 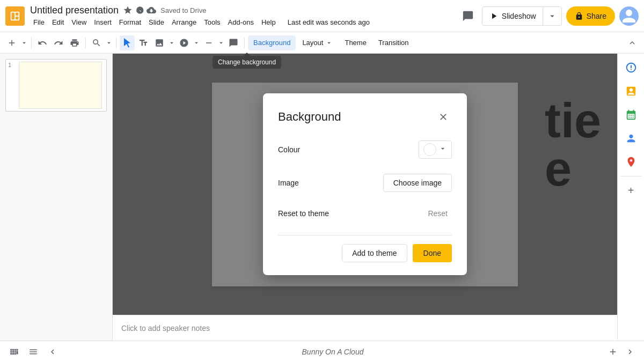 I want to click on layout-button: Layout, so click(x=318, y=43).